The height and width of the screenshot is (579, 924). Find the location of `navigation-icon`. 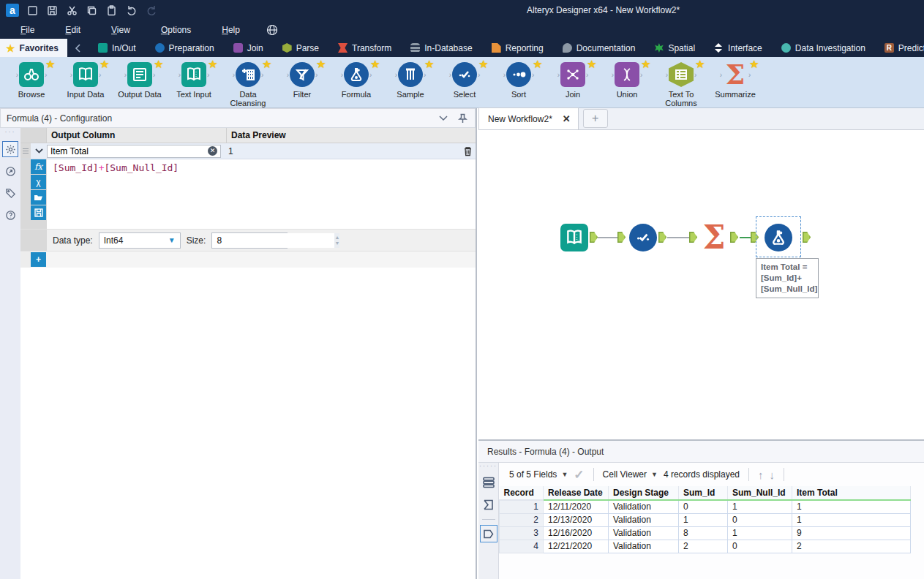

navigation-icon is located at coordinates (10, 171).